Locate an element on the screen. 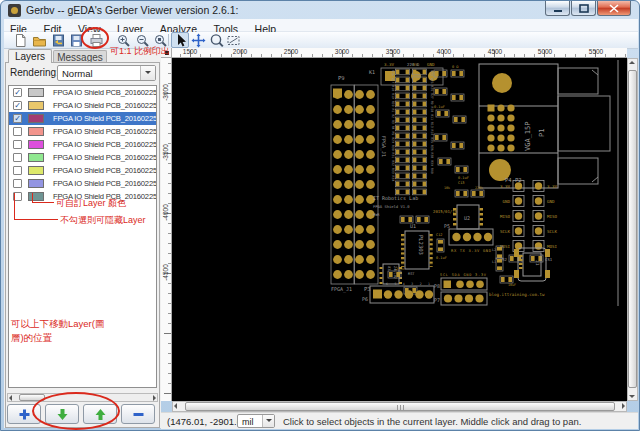 This screenshot has width=640, height=431. horizontal-ruler: 1500 2000 2500 3000 3500 4000 4500 5000 … is located at coordinates (400, 53).